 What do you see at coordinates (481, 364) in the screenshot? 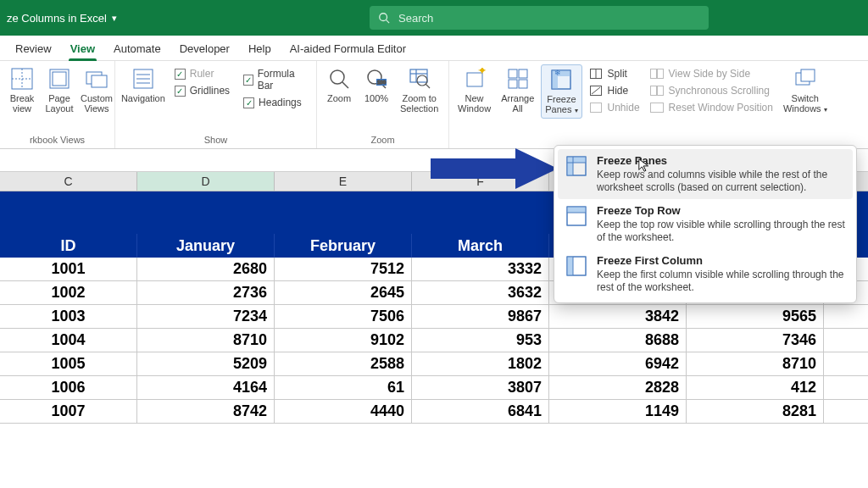
I see `cell-value: 1802` at bounding box center [481, 364].